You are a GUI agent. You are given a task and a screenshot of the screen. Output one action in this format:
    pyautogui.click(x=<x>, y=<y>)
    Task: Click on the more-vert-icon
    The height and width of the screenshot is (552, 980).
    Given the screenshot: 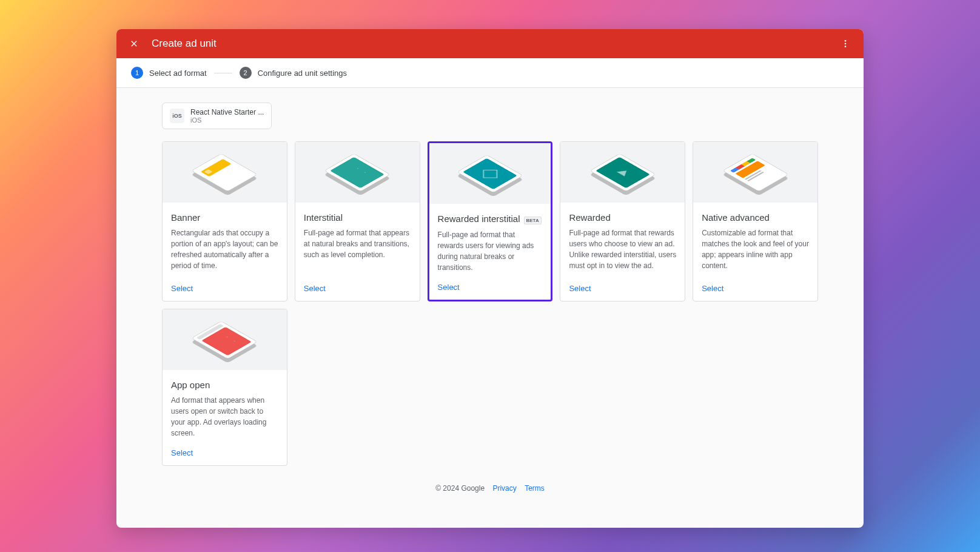 What is the action you would take?
    pyautogui.click(x=845, y=44)
    